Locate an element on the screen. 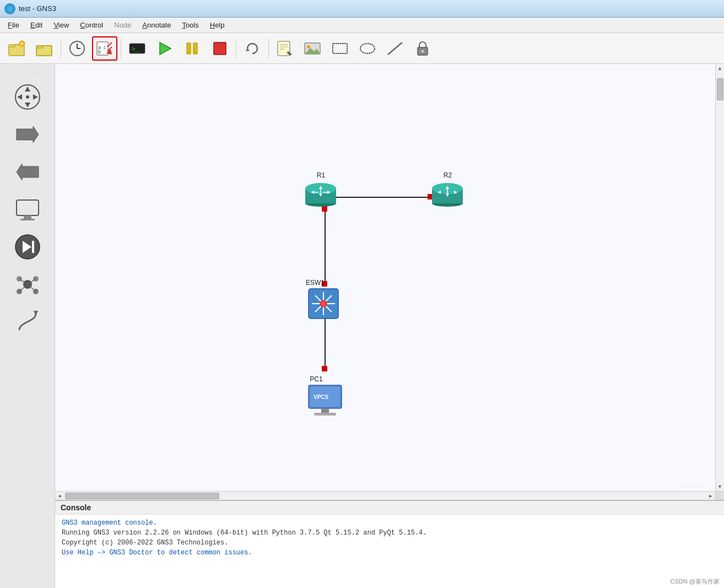 Image resolution: width=724 pixels, height=588 pixels. scroll-thumb-h is located at coordinates (142, 496).